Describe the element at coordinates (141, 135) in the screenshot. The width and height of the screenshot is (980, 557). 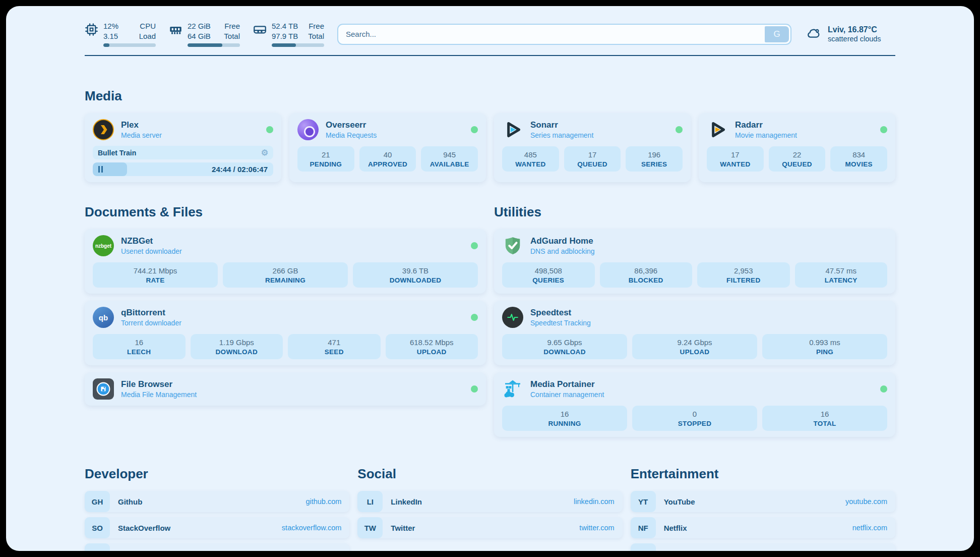
I see `app-subtitle: Media server` at that location.